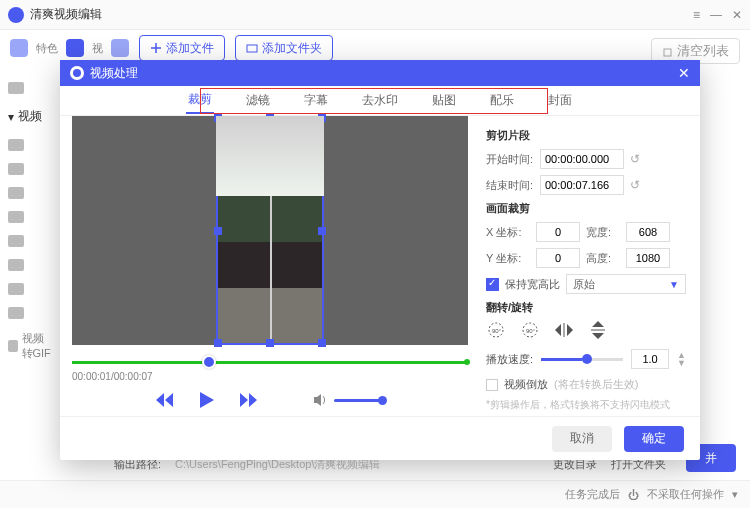  I want to click on tab-subtitle: 字幕, so click(316, 100).